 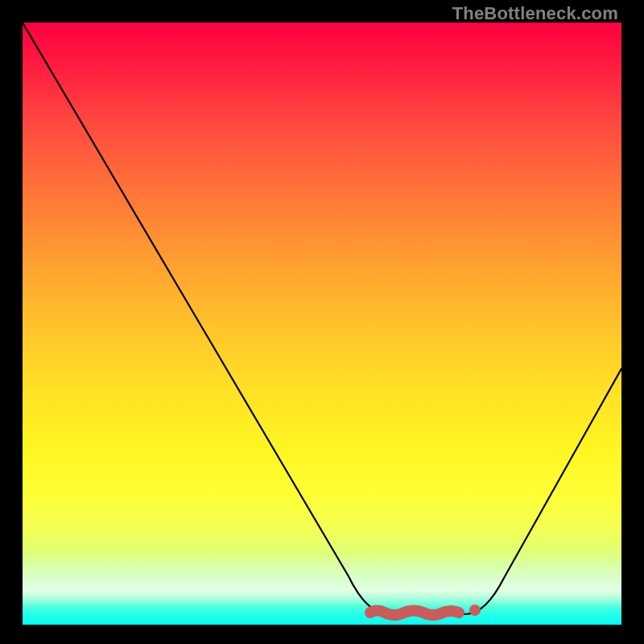 I want to click on valley-marker-segment, so click(x=415, y=613).